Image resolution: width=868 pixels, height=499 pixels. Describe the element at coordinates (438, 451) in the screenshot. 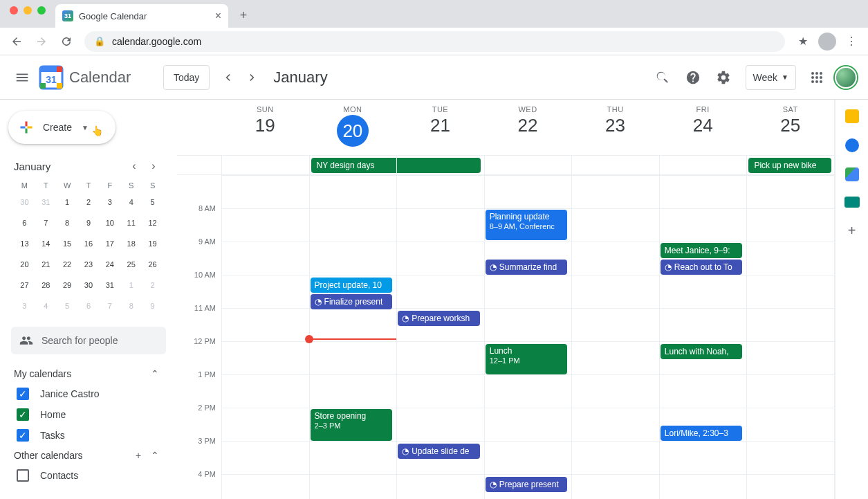

I see `task-chip: ◔ Update slide de` at that location.